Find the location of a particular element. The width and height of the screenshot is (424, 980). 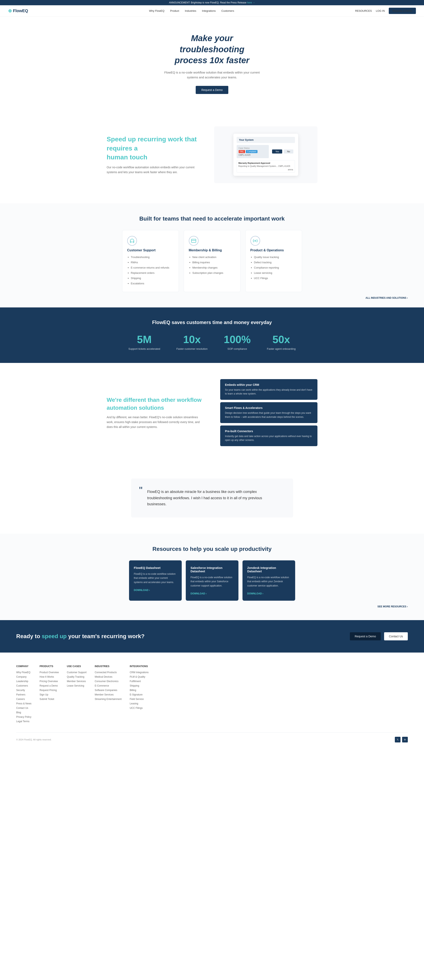

logo-text: FlowEQ is located at coordinates (21, 11).